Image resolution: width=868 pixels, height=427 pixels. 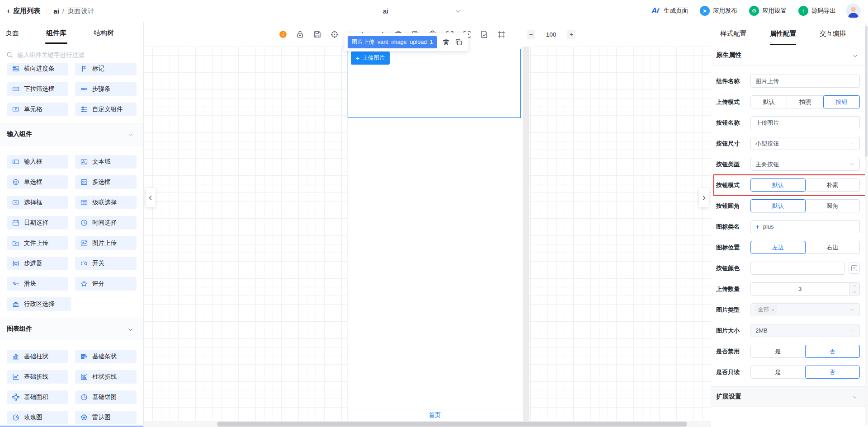 What do you see at coordinates (106, 202) in the screenshot?
I see `component-item: 级联选择` at bounding box center [106, 202].